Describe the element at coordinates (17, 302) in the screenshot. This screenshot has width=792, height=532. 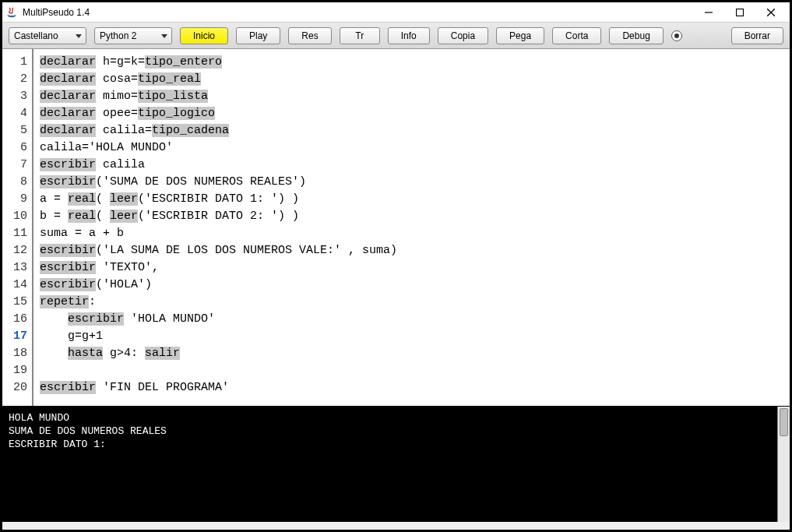
I see `line-number: 15` at that location.